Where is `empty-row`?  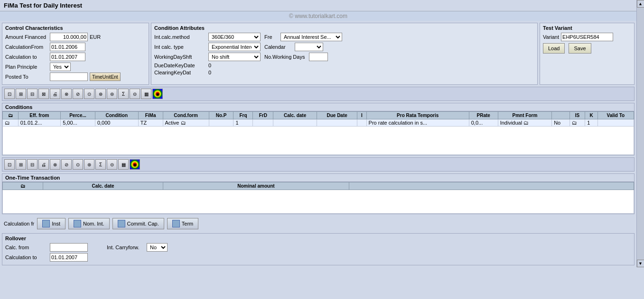
empty-row is located at coordinates (318, 141).